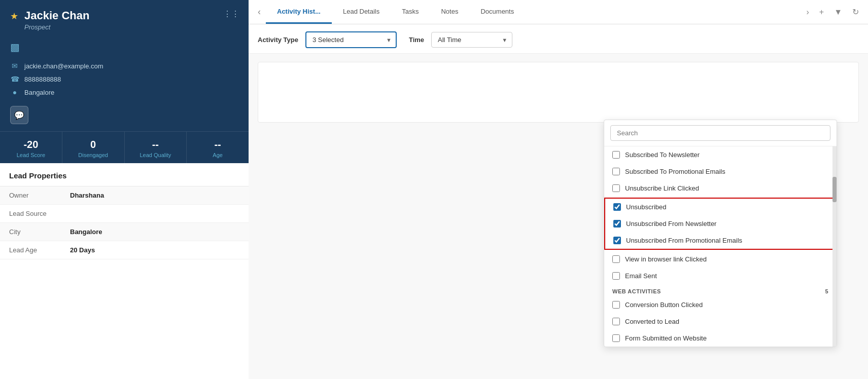  Describe the element at coordinates (617, 240) in the screenshot. I see `checkbox-unsubscribed-promotional` at that location.